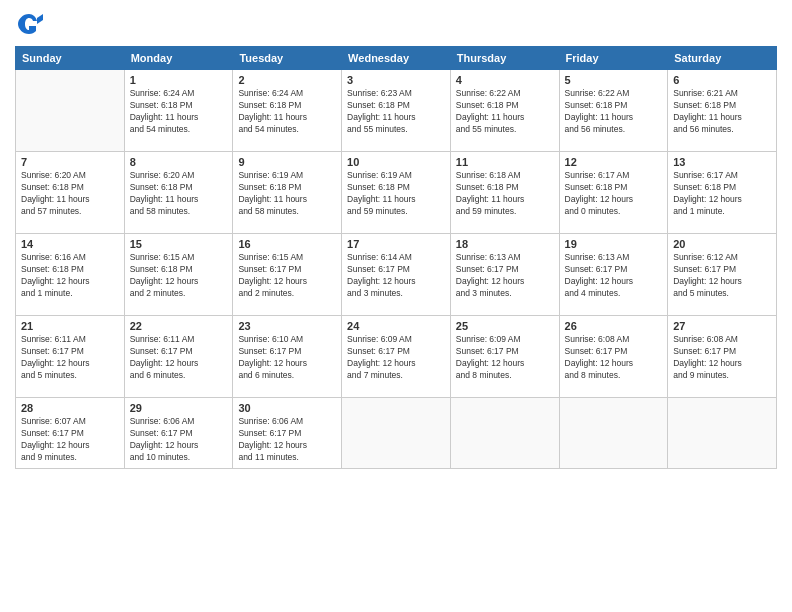 The width and height of the screenshot is (792, 612). Describe the element at coordinates (396, 80) in the screenshot. I see `day-number: 3` at that location.